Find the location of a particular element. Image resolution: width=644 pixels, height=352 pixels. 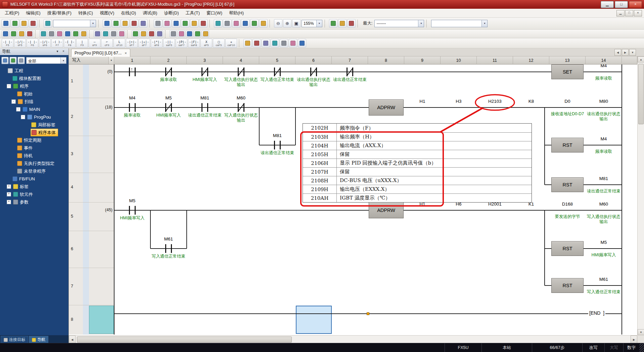

device-name-M4: M4 is located at coordinates (132, 98).